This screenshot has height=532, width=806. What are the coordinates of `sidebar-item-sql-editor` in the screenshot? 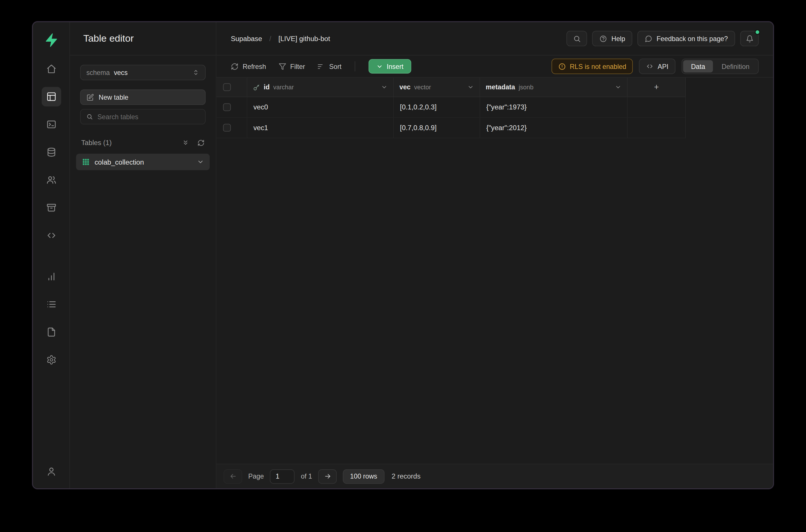 It's located at (51, 124).